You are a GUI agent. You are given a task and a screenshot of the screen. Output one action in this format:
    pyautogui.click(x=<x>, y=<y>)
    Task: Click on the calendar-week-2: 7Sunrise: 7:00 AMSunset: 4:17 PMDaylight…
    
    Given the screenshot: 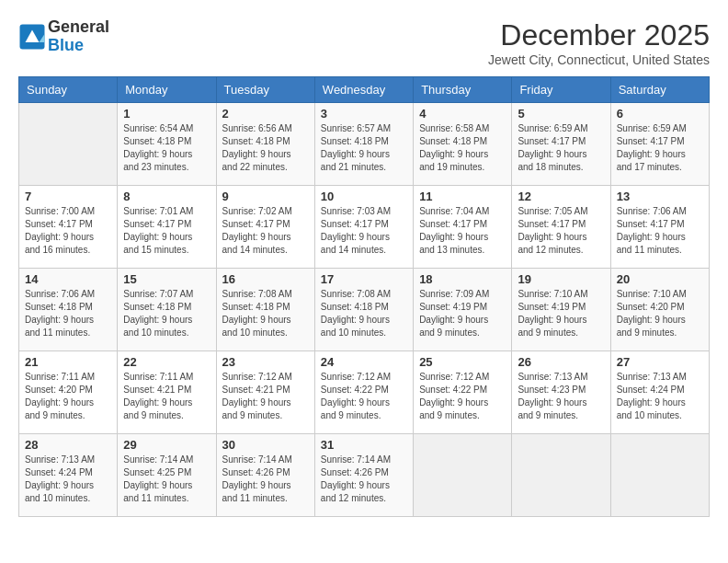 What is the action you would take?
    pyautogui.click(x=364, y=227)
    